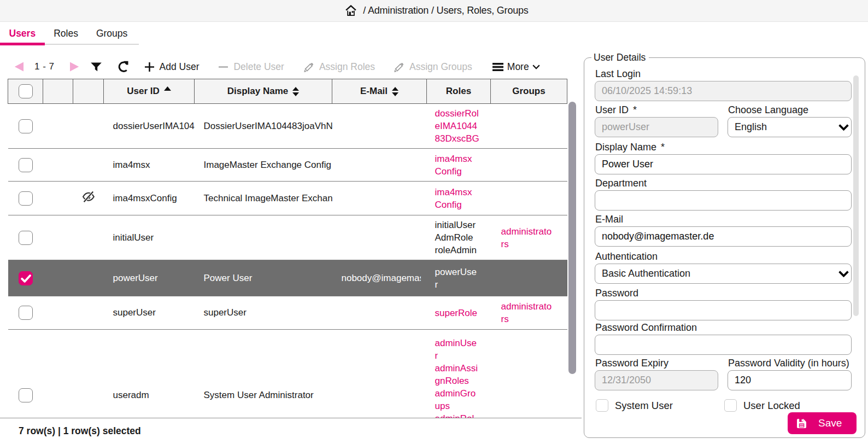 The height and width of the screenshot is (444, 868). Describe the element at coordinates (379, 278) in the screenshot. I see `cell-email: nobody@imagemaster.de` at that location.